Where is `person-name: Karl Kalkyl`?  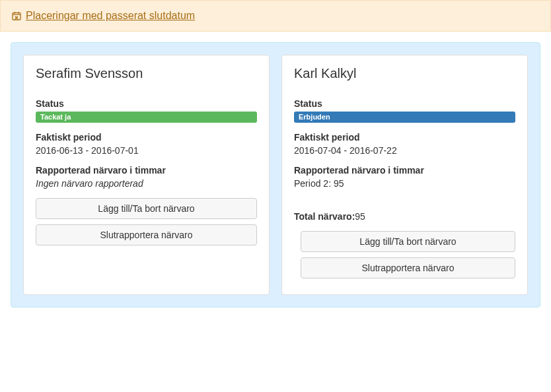
person-name: Karl Kalkyl is located at coordinates (404, 74).